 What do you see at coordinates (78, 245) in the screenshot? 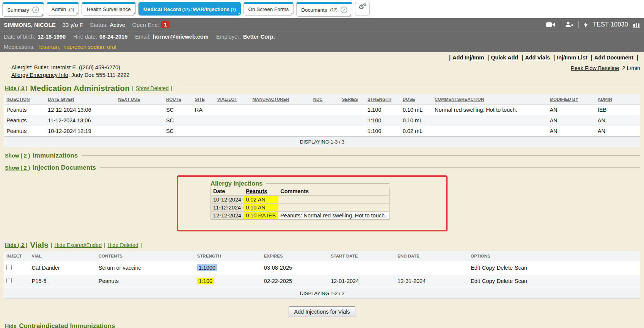
I see `hide-expired-ended-link: Hide Expired/Ended` at bounding box center [78, 245].